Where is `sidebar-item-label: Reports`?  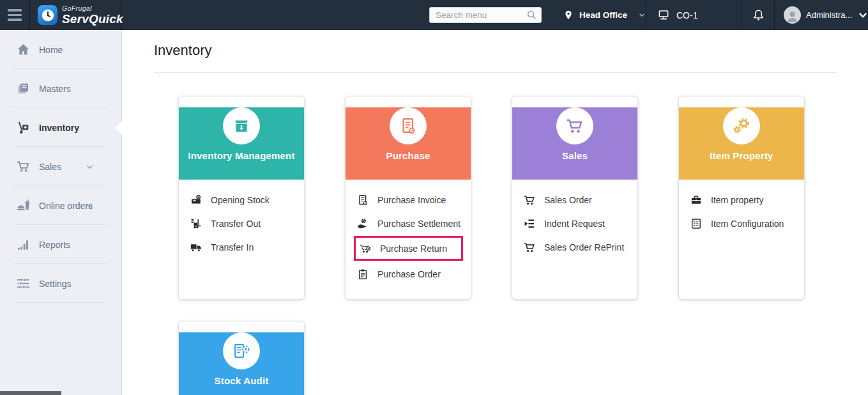
sidebar-item-label: Reports is located at coordinates (55, 245).